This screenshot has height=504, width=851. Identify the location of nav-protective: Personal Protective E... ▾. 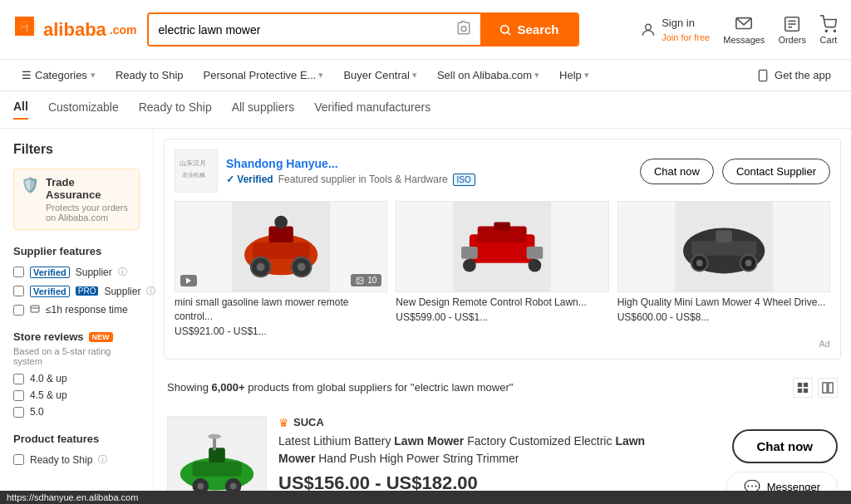
(264, 75).